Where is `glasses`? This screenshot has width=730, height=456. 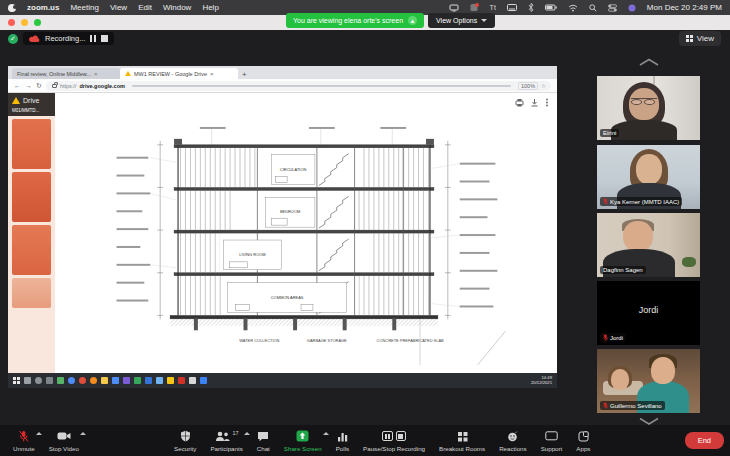
glasses is located at coordinates (644, 102).